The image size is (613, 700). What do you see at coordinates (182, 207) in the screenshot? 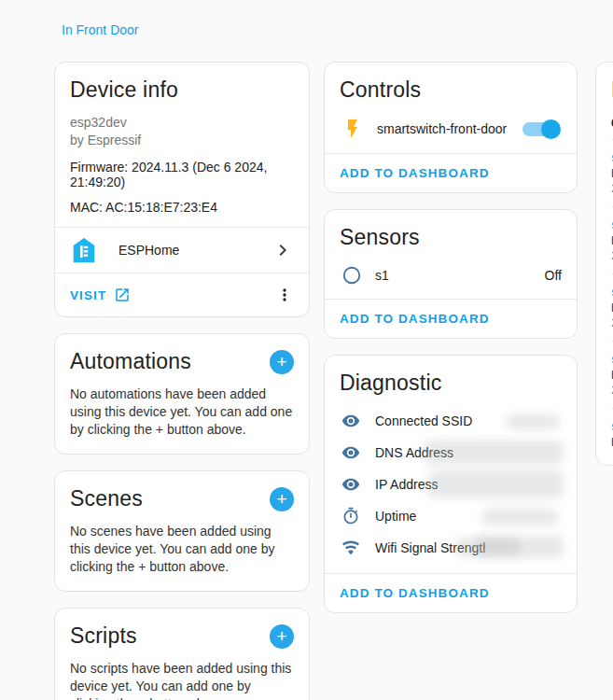
I see `device-mac: MAC: AC:15:18:E7:23:E4` at bounding box center [182, 207].